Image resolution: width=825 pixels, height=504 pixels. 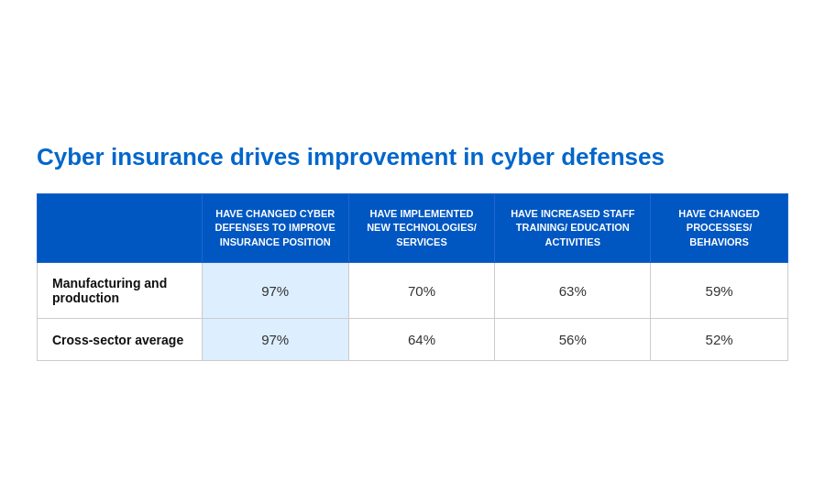 I want to click on table-header-row: HAVE CHANGED CYBER DEFENSES TO IMPROVE I…, so click(x=412, y=227).